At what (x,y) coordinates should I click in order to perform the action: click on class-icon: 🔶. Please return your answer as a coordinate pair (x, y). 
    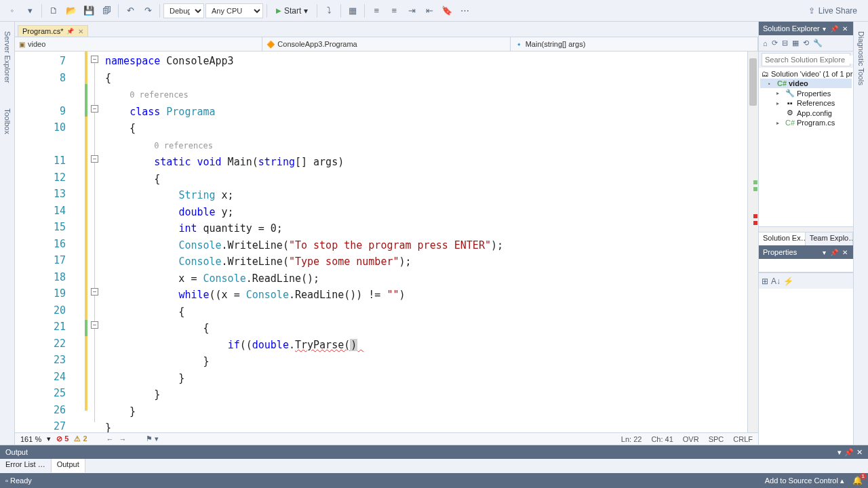
    Looking at the image, I should click on (271, 45).